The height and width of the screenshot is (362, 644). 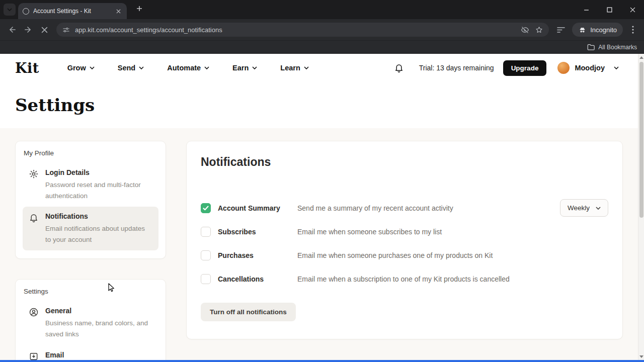 I want to click on new-tab-button, so click(x=139, y=9).